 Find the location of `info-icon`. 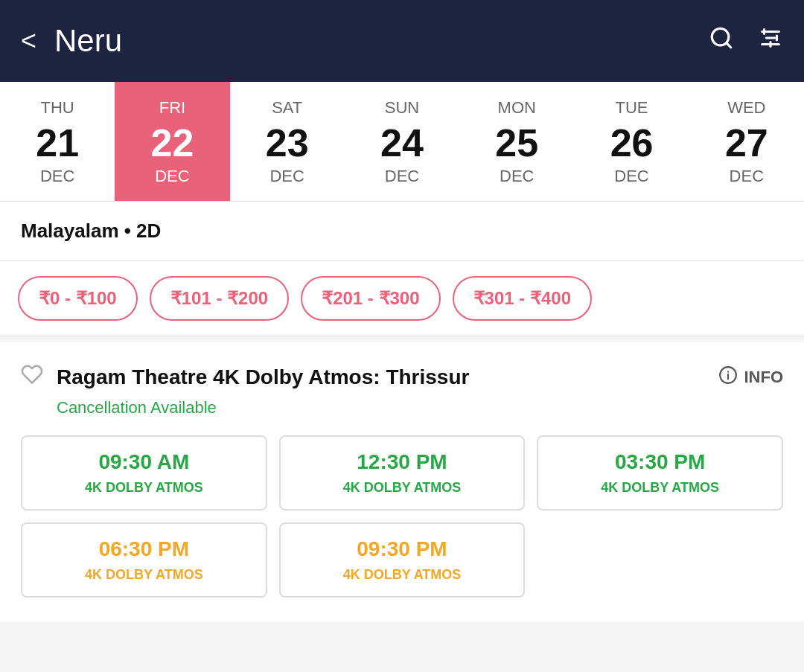

info-icon is located at coordinates (728, 377).